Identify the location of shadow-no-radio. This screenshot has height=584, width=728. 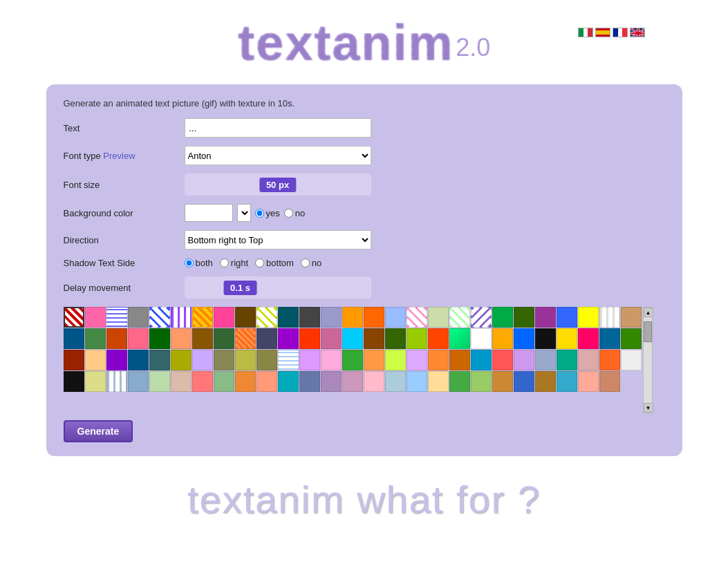
(306, 263).